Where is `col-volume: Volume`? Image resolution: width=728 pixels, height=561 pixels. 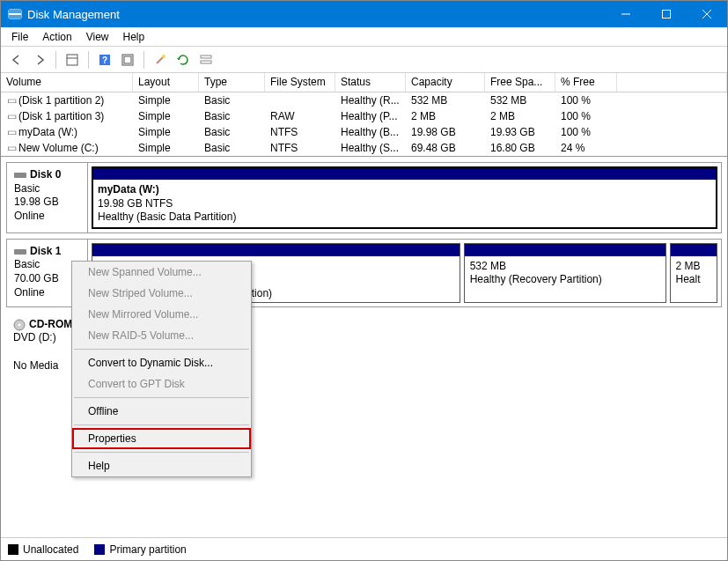
col-volume: Volume is located at coordinates (67, 83).